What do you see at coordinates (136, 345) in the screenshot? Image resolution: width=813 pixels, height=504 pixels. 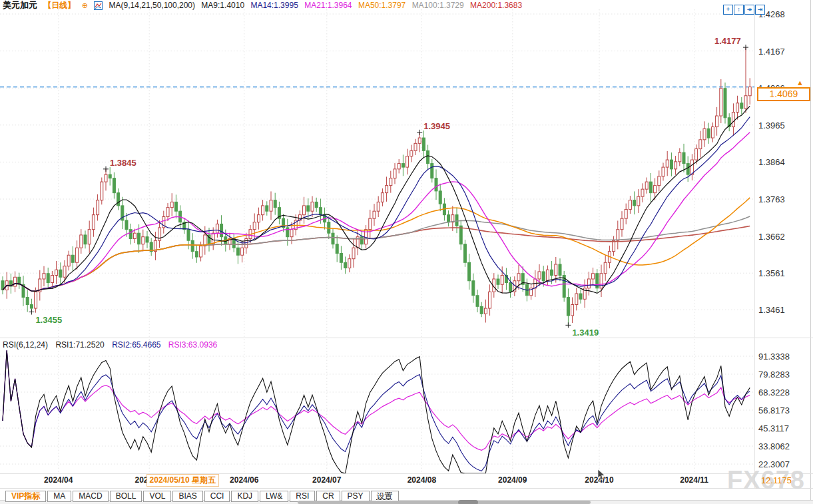 I see `rsi2-value: RSI2:65.4665` at bounding box center [136, 345].